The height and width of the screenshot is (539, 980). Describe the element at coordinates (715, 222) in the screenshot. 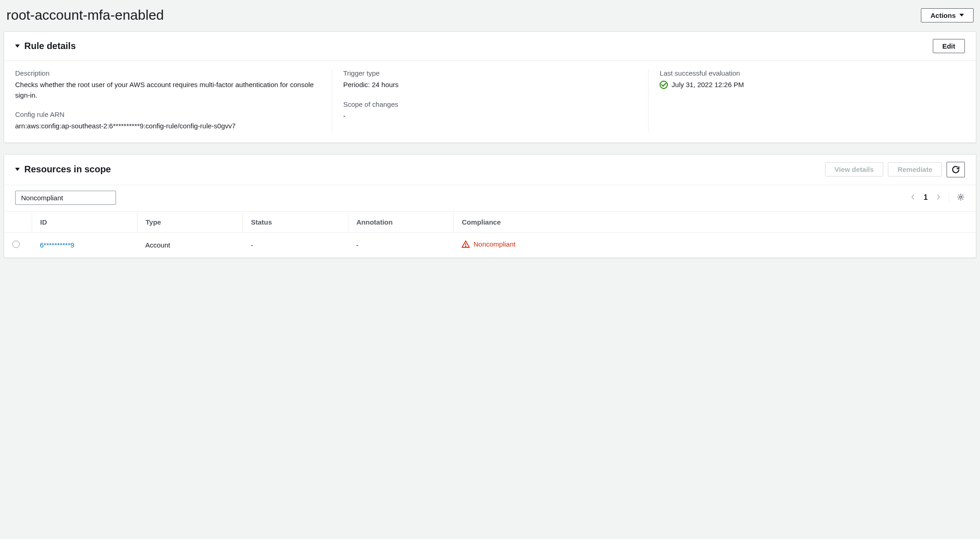

I see `col-compliance: Compliance` at that location.